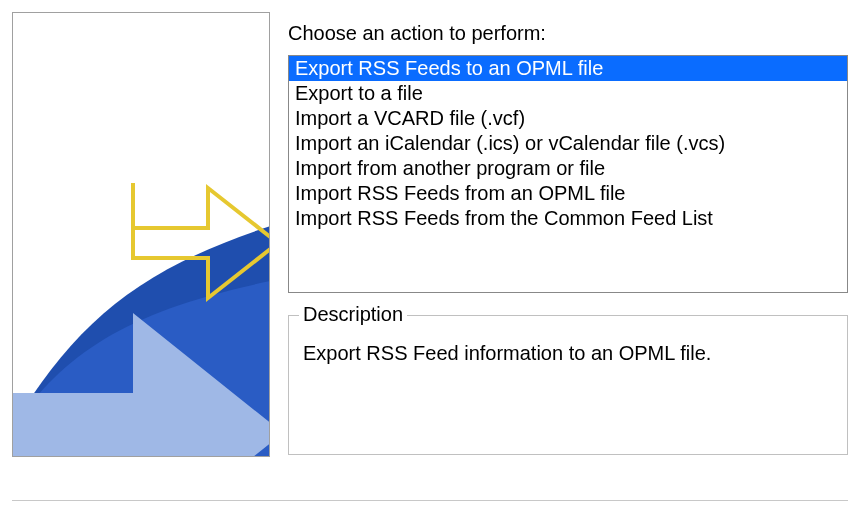  What do you see at coordinates (568, 354) in the screenshot?
I see `description-text: Export RSS Feed information to an OPML f…` at bounding box center [568, 354].